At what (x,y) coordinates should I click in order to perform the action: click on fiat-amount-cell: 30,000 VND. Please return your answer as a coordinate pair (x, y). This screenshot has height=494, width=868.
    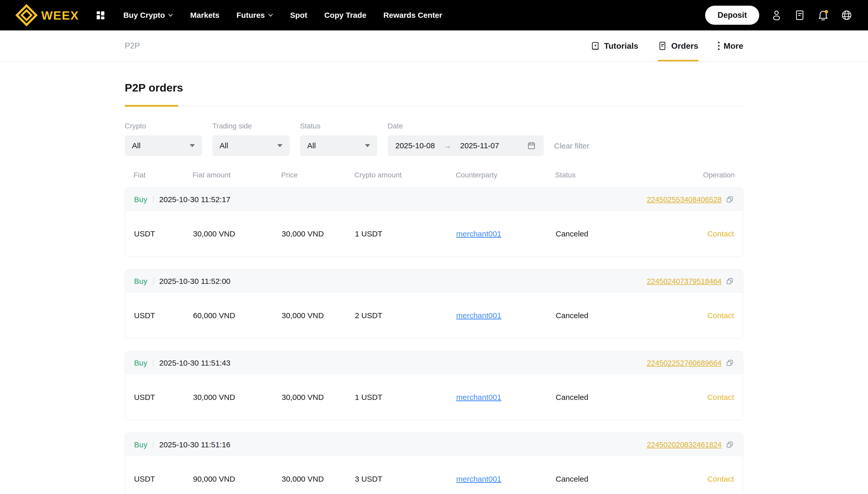
    Looking at the image, I should click on (237, 397).